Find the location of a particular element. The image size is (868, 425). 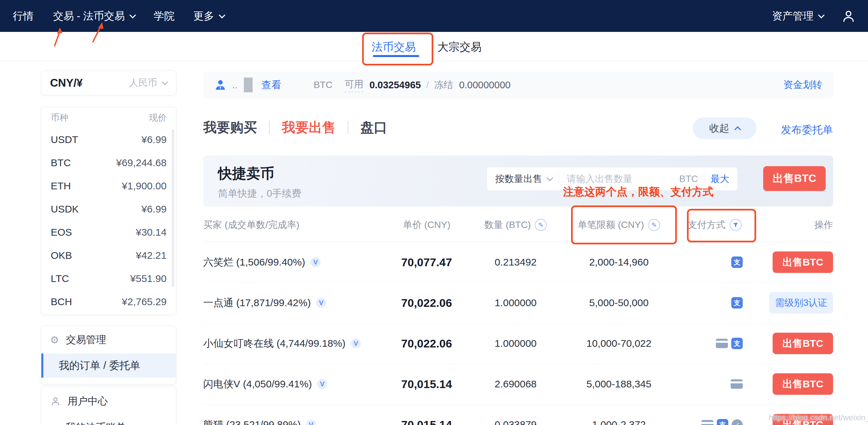

trade-mgmt-card: ⚙ 交易管理 我的订单 / 委托单 is located at coordinates (108, 355).